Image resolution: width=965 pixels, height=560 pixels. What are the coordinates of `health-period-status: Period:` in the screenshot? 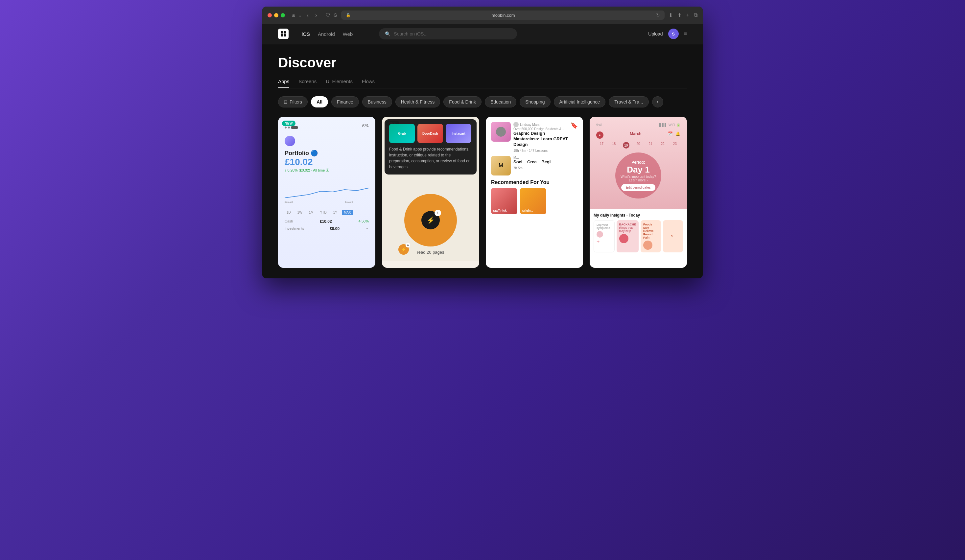 It's located at (638, 162).